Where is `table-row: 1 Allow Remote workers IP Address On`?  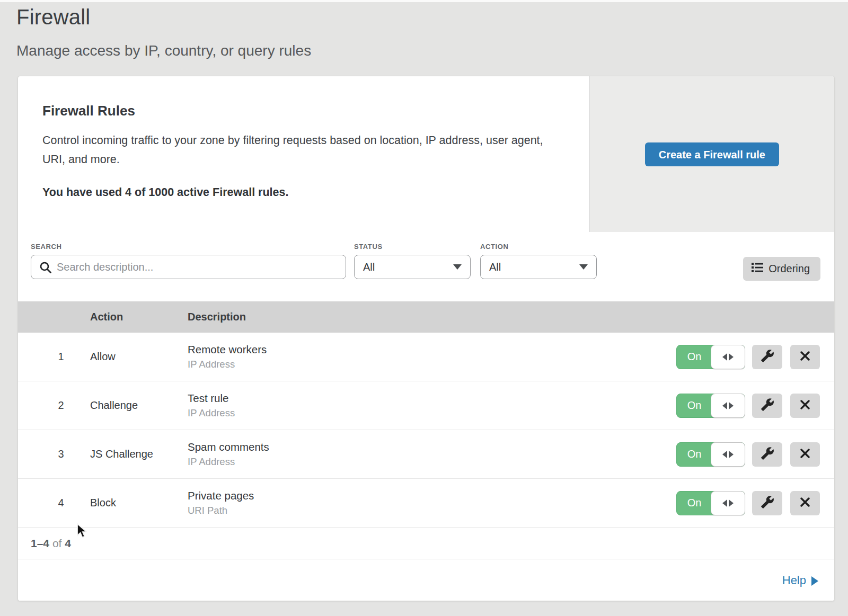 table-row: 1 Allow Remote workers IP Address On is located at coordinates (426, 357).